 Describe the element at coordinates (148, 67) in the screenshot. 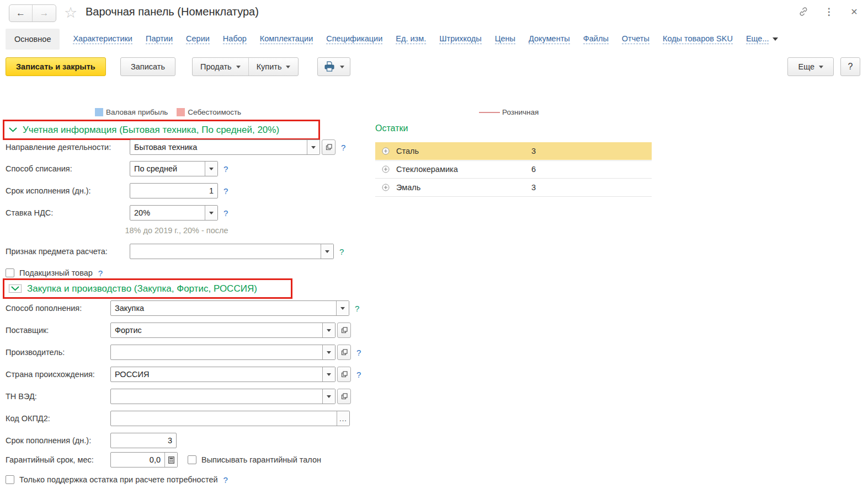

I see `save-button: Записать` at that location.